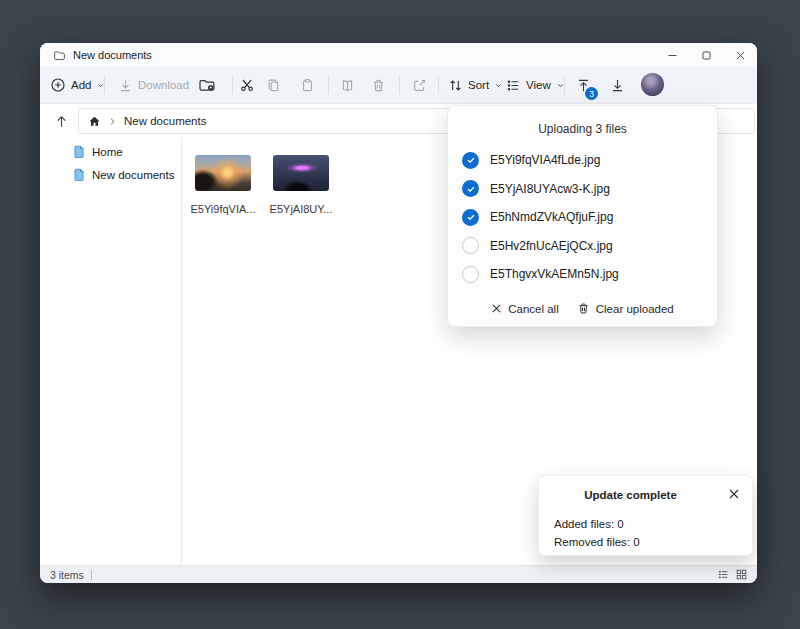 Image resolution: width=800 pixels, height=629 pixels. Describe the element at coordinates (207, 85) in the screenshot. I see `new-folder-icon` at that location.